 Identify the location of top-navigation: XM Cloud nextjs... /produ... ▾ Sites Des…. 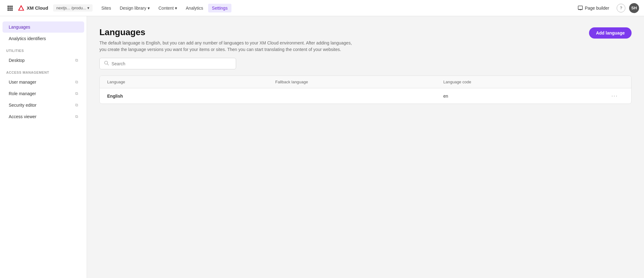
(322, 8).